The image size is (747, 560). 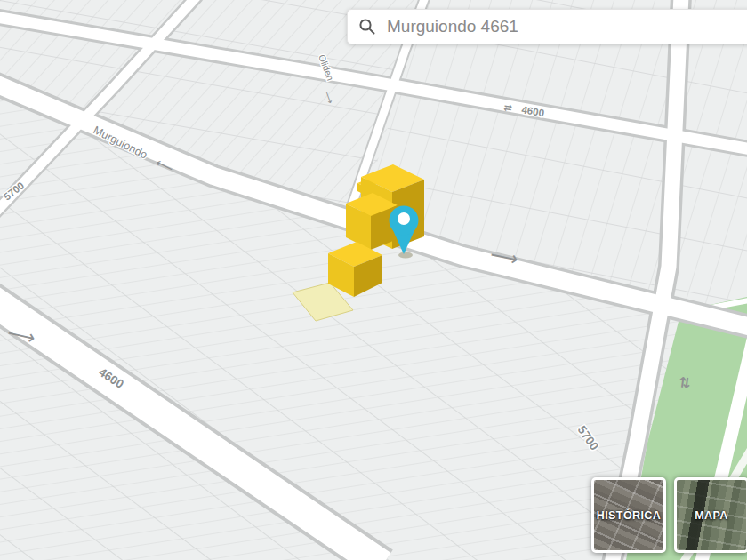 I want to click on search-icon, so click(x=367, y=27).